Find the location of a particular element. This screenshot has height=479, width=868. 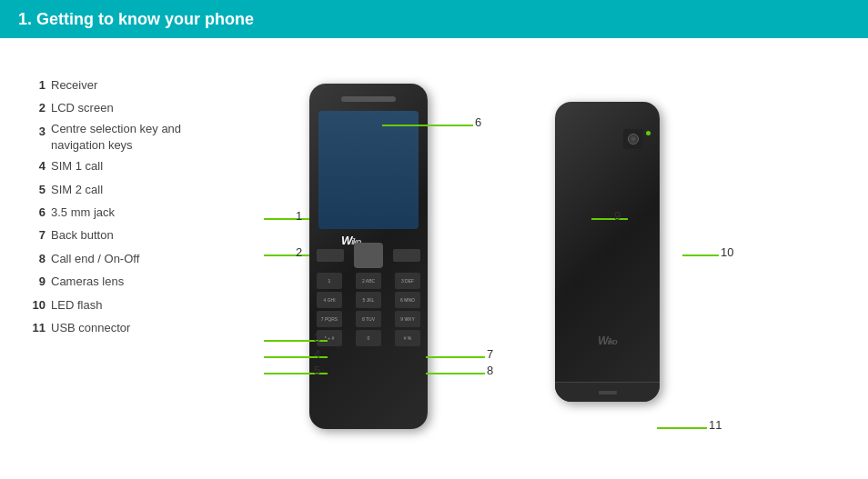

keypad: 1 2 ABC 3 DEF 4 GHI 5 JKL 6 MNO 7 PQRS 8… is located at coordinates (368, 329).